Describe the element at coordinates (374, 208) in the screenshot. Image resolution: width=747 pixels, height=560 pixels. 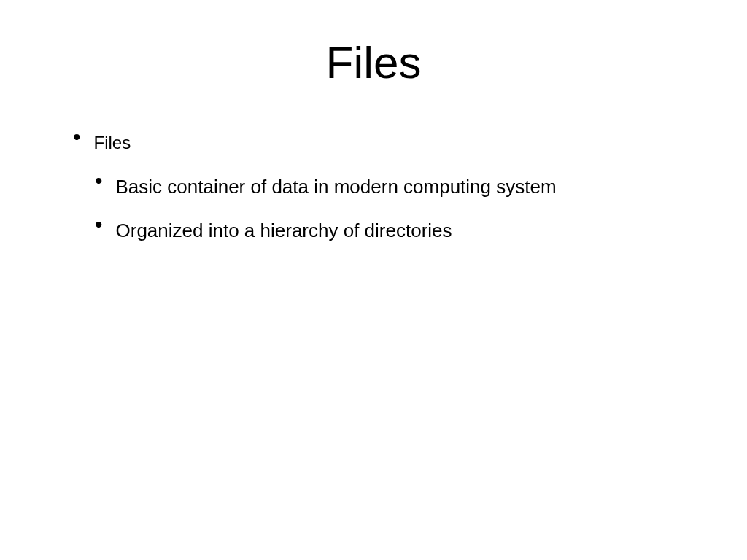
I see `bullet-list-level2: • Basic container of data in modern comp…` at that location.